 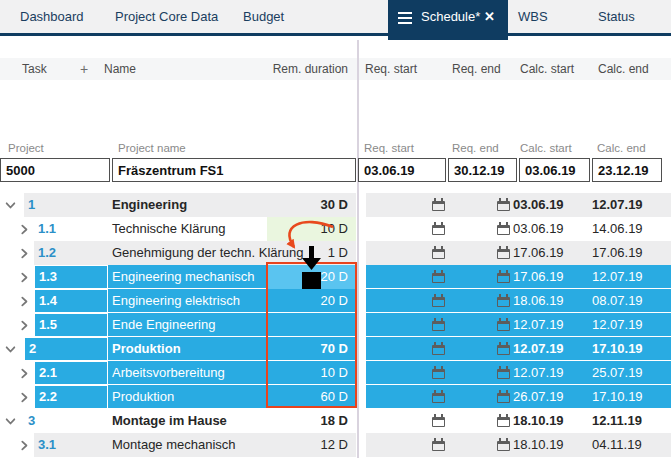 I want to click on calc-end-cell: 12.11.19, so click(x=617, y=421).